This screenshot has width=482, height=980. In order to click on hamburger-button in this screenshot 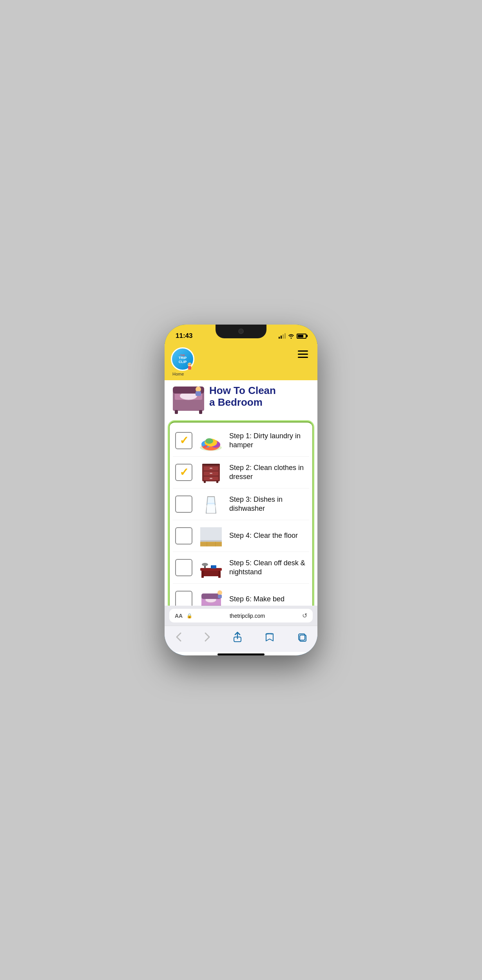, I will do `click(303, 354)`.